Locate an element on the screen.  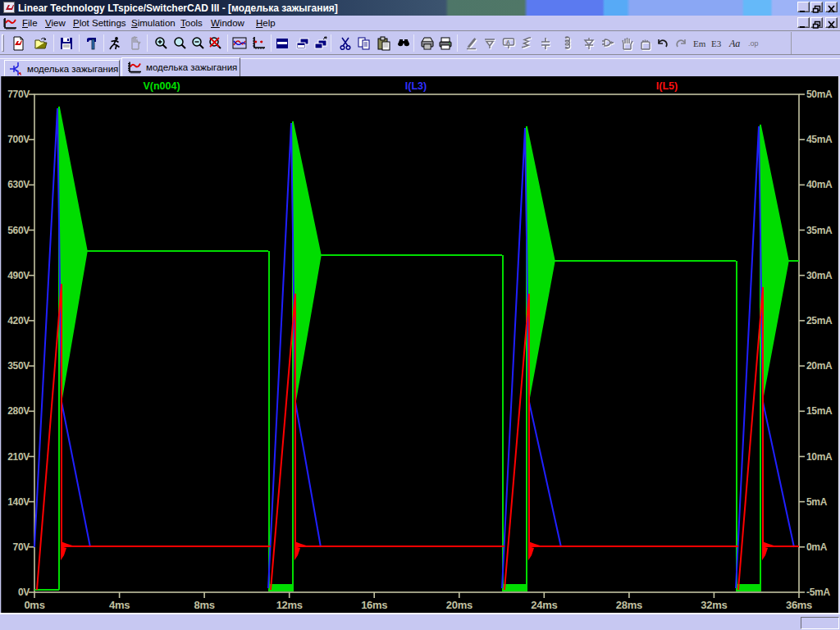
svg-text: 15mA is located at coordinates (819, 411).